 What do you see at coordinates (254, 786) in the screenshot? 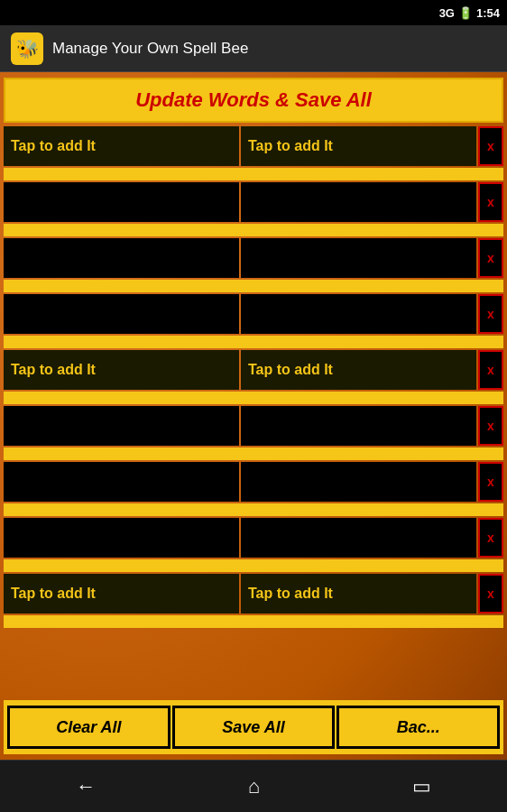
I see `nav-bar: ← ⌂ ▭` at bounding box center [254, 786].